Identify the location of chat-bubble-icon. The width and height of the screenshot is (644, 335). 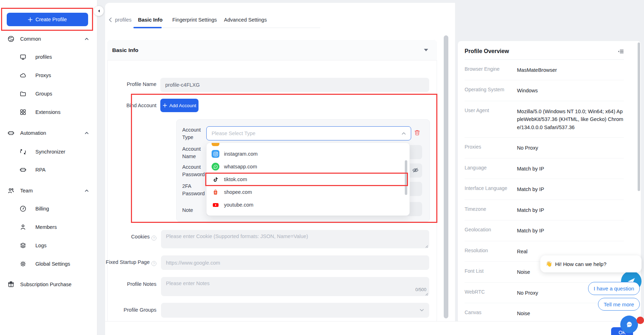
(629, 324).